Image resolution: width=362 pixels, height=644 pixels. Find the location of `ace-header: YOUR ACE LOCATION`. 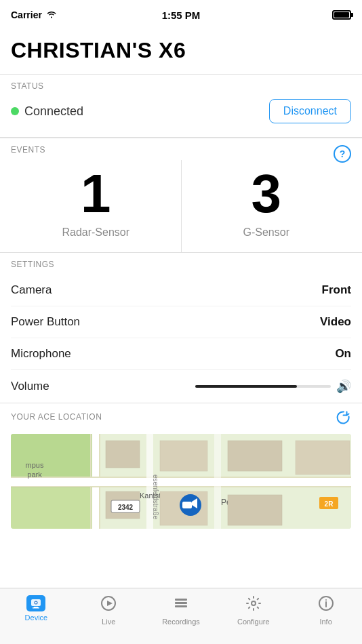

ace-header: YOUR ACE LOCATION is located at coordinates (181, 419).